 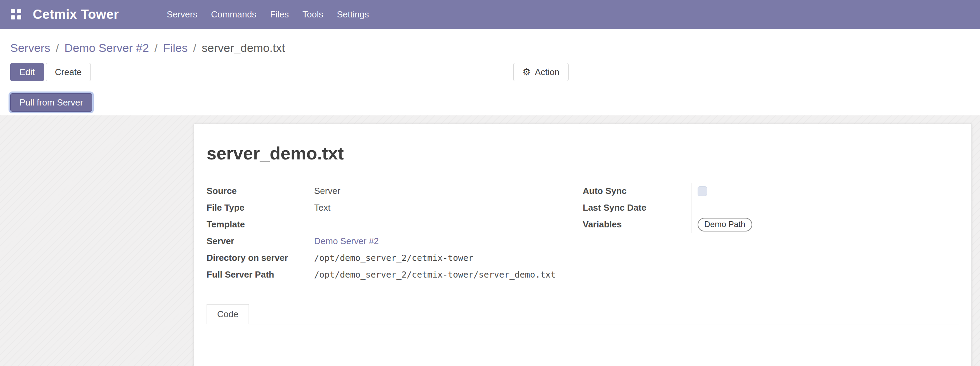 What do you see at coordinates (323, 208) in the screenshot?
I see `field-value-file-type: Text` at bounding box center [323, 208].